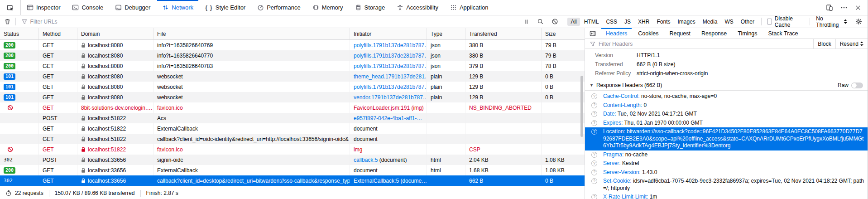  Describe the element at coordinates (417, 7) in the screenshot. I see `tab-accessibility: Accessibility` at that location.